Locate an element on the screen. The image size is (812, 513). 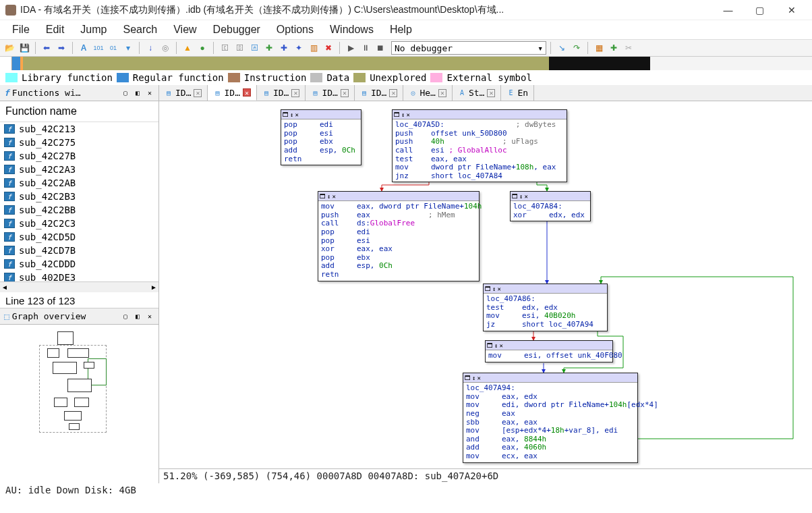
graph-overview is located at coordinates (80, 404).